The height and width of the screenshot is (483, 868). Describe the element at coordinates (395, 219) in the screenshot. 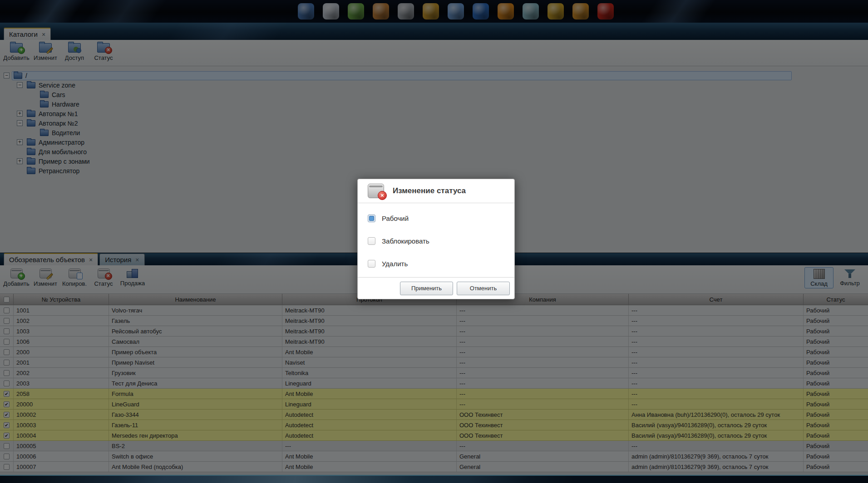

I see `status-option-label: Рабочий` at that location.